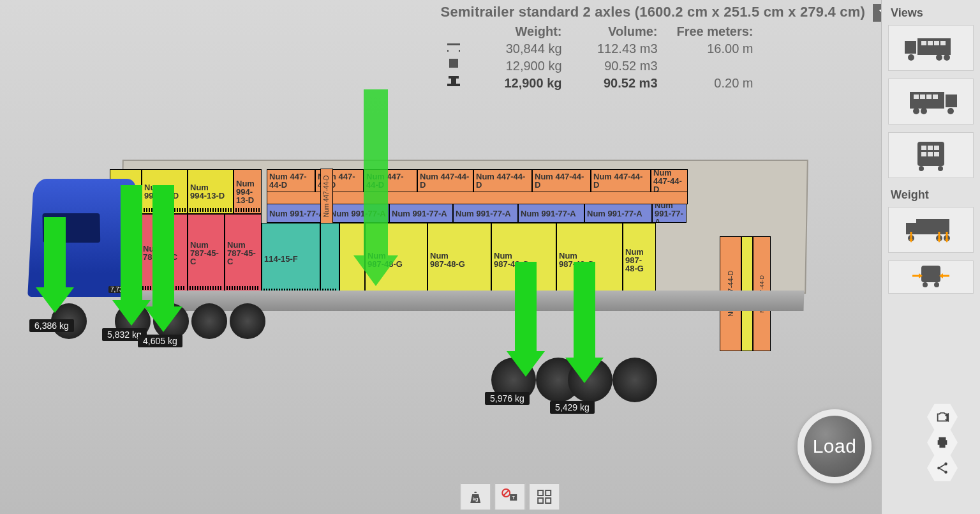 Image resolution: width=980 pixels, height=514 pixels. What do you see at coordinates (510, 497) in the screenshot?
I see `bottom-toolbar: kg T` at bounding box center [510, 497].